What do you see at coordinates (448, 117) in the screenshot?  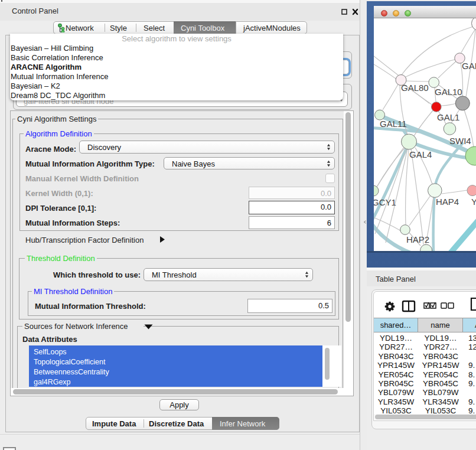 I see `svg-text: GAL1` at bounding box center [448, 117].